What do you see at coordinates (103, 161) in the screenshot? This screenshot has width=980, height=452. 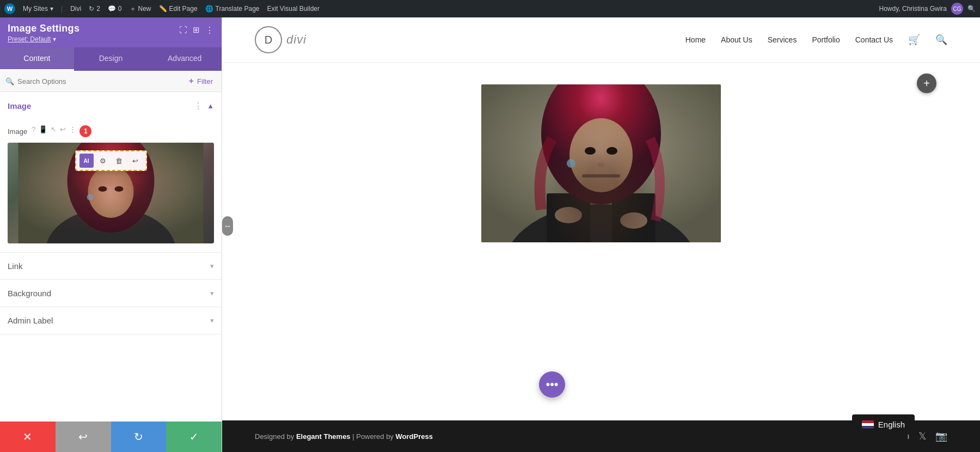 I see `image-settings-button: ⚙` at bounding box center [103, 161].